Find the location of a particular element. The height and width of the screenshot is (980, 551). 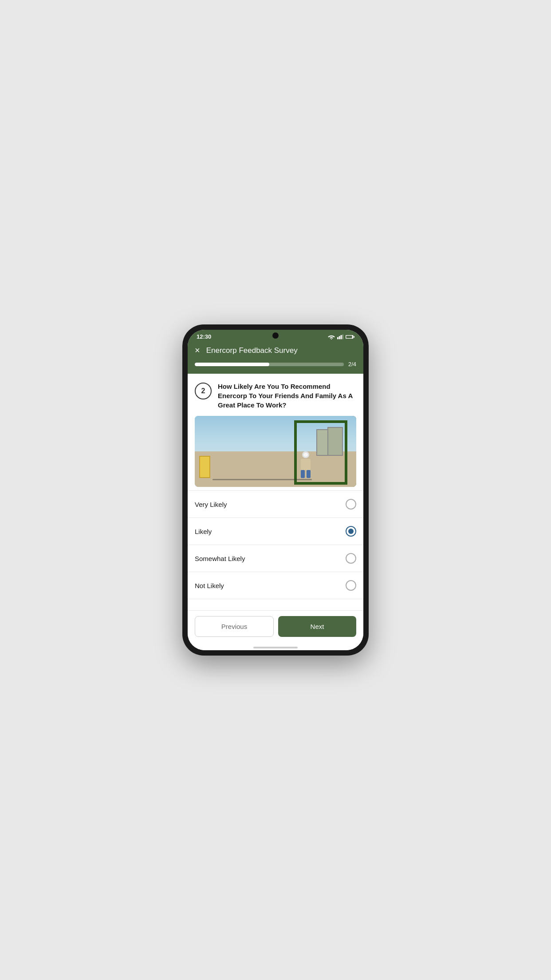

survey-image-inner is located at coordinates (276, 451).